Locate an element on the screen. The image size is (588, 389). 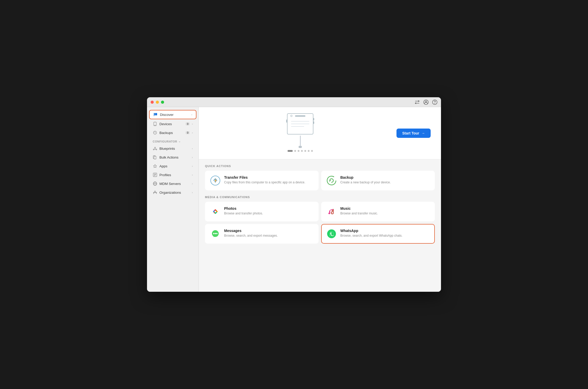
photos-card: Photos Browse and transfer photos. is located at coordinates (262, 212).